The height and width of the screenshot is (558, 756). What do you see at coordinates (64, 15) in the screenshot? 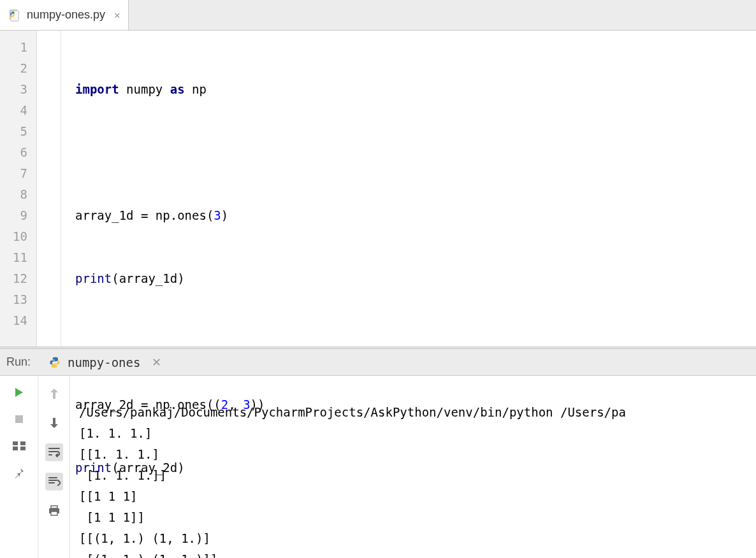
I see `editor-tab: numpy-ones.py ✕` at bounding box center [64, 15].